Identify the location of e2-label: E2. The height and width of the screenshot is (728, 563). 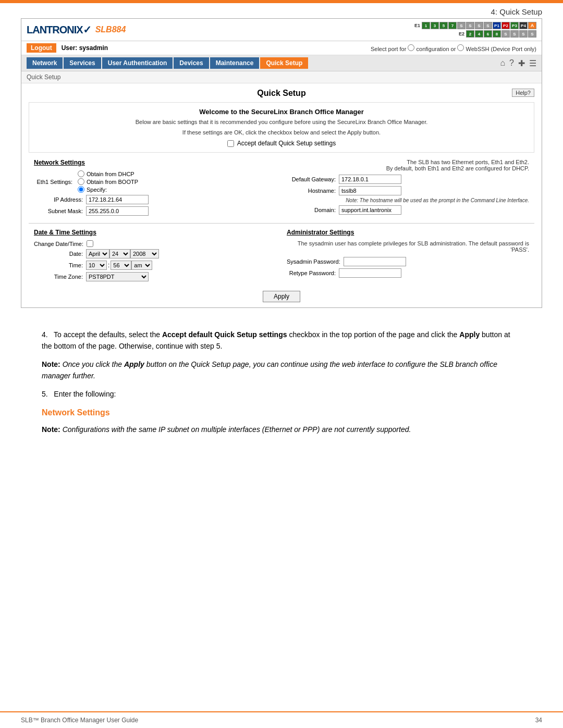
(462, 34).